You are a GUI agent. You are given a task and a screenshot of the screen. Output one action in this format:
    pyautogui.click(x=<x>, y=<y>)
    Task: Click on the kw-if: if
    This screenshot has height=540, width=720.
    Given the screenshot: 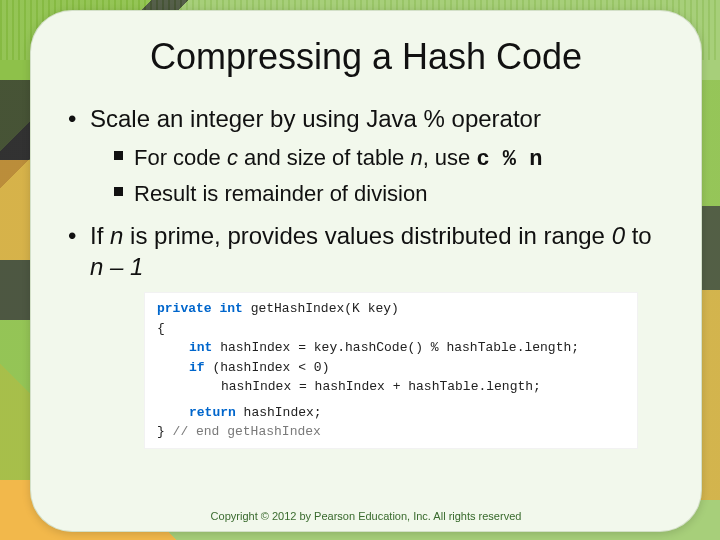 What is the action you would take?
    pyautogui.click(x=197, y=368)
    